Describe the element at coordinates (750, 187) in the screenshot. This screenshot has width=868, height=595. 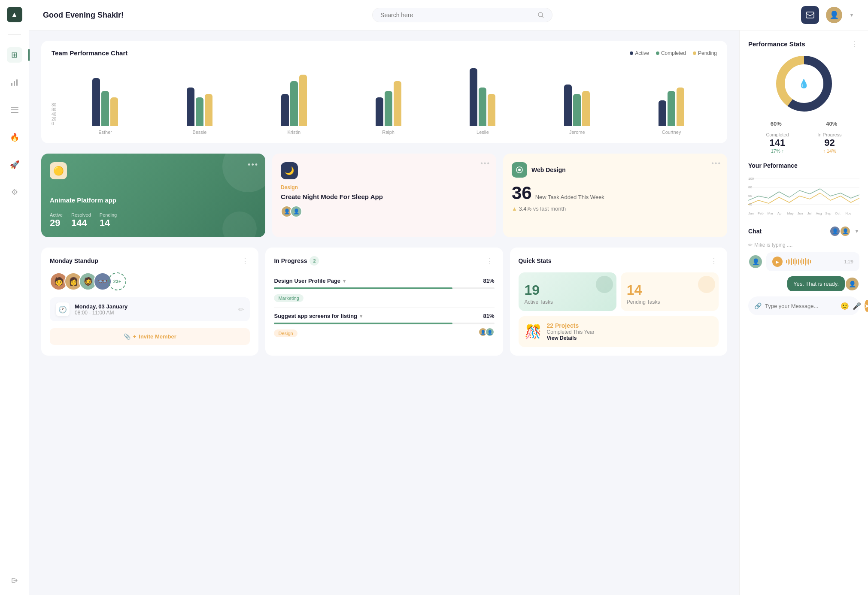
I see `svg-text: 80` at that location.